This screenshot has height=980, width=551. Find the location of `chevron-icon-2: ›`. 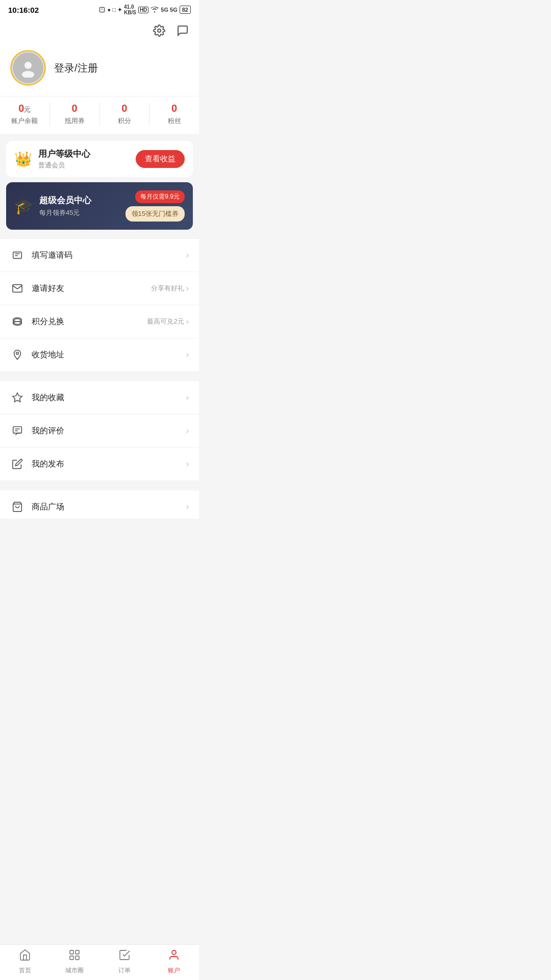

chevron-icon-2: › is located at coordinates (188, 288).